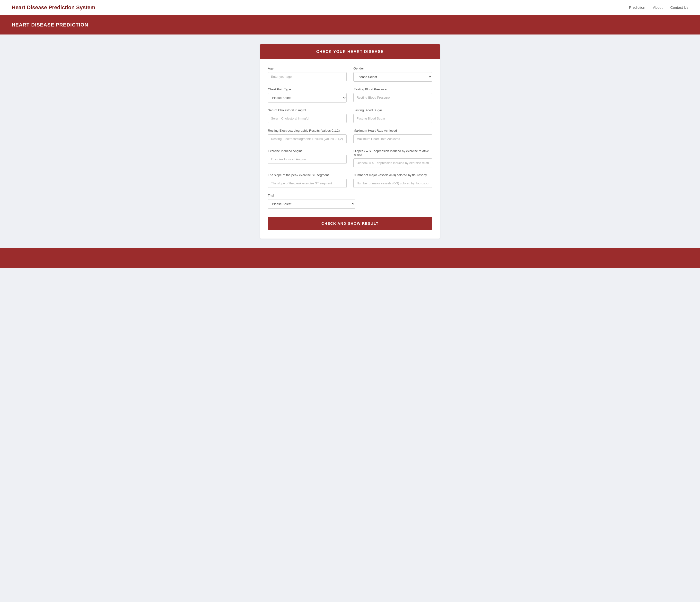 The height and width of the screenshot is (602, 700). What do you see at coordinates (393, 95) in the screenshot?
I see `group-resting-bp: Resting Blood Pressure` at bounding box center [393, 95].